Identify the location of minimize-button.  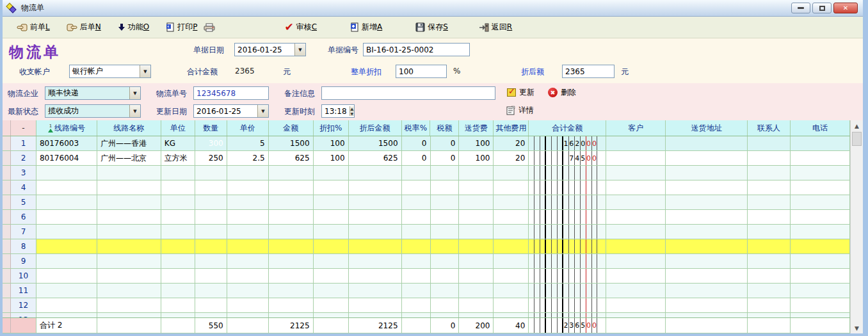
(801, 8).